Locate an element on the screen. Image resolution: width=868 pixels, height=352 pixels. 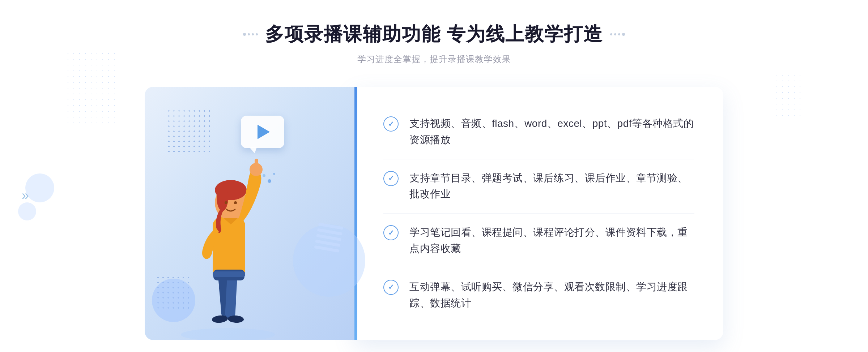
check-mark-4: ✓ is located at coordinates (391, 287).